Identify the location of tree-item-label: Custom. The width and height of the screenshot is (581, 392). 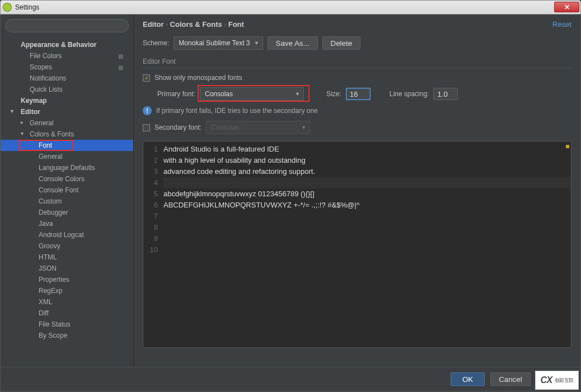
(50, 201).